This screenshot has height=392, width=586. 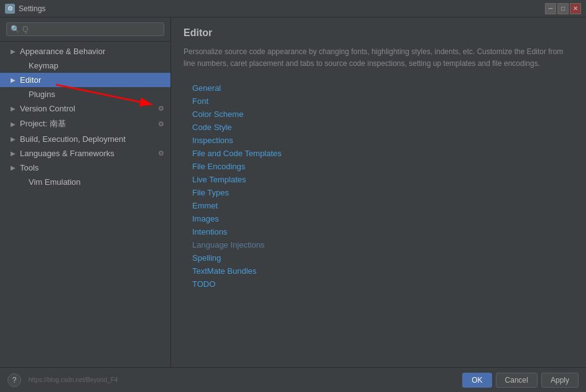 What do you see at coordinates (383, 167) in the screenshot?
I see `panel-link-file-encodings: File Encodings` at bounding box center [383, 167].